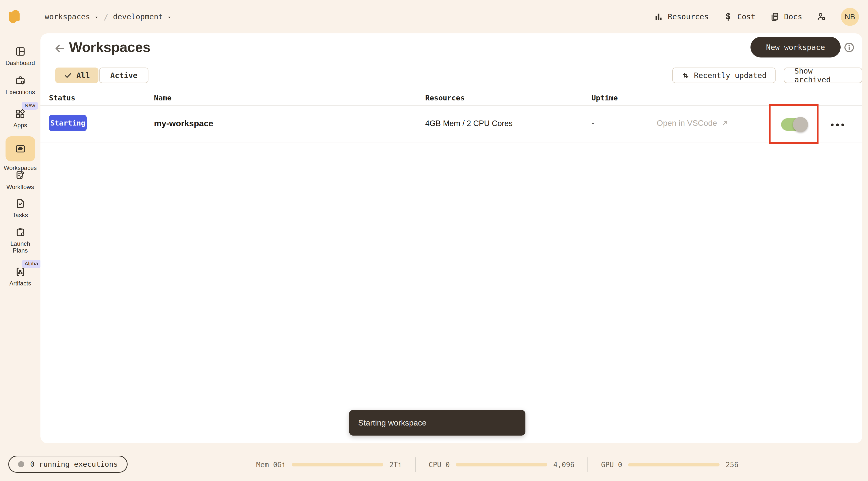 Image resolution: width=868 pixels, height=481 pixels. What do you see at coordinates (452, 75) in the screenshot?
I see `filter-row: All Active Recently updated Show archive…` at bounding box center [452, 75].